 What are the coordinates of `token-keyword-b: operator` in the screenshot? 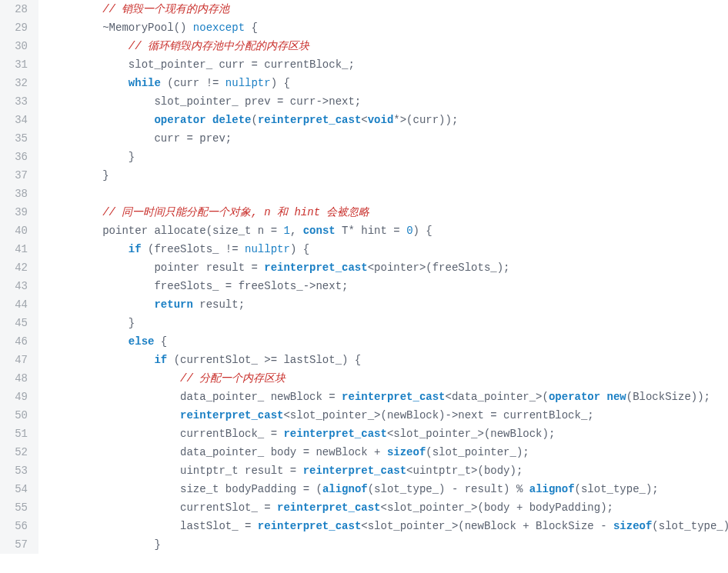 It's located at (574, 397).